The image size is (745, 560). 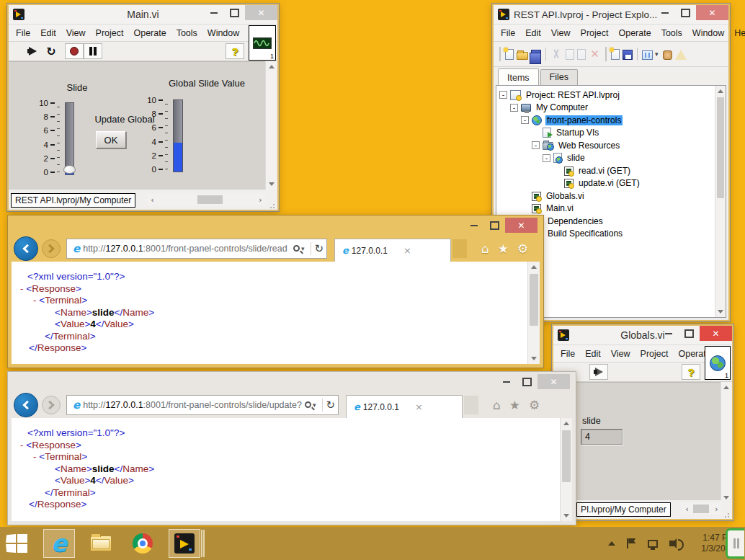 What do you see at coordinates (612, 120) in the screenshot?
I see `tree-item-front-panel-controls: - front-panel-controls` at bounding box center [612, 120].